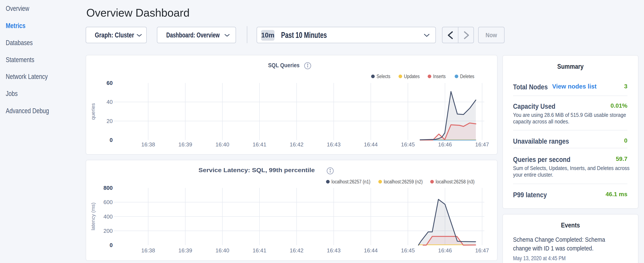 The height and width of the screenshot is (263, 644). I want to click on svg-text: 400, so click(108, 217).